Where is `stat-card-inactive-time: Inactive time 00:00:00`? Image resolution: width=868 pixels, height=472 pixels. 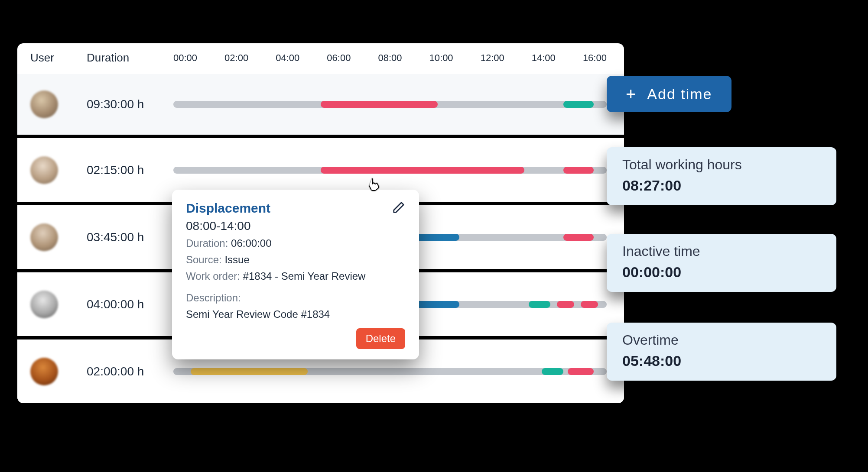 stat-card-inactive-time: Inactive time 00:00:00 is located at coordinates (722, 263).